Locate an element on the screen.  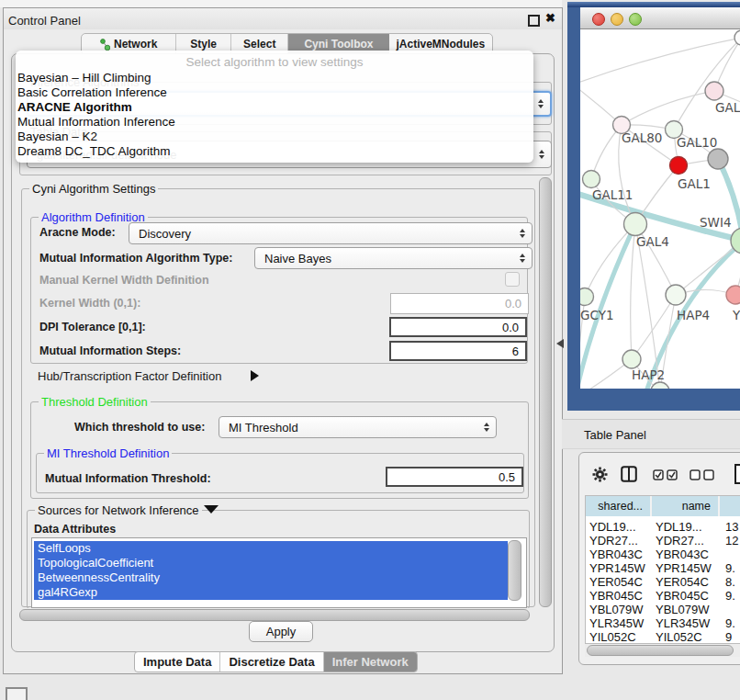
hub-expand-icon is located at coordinates (255, 376).